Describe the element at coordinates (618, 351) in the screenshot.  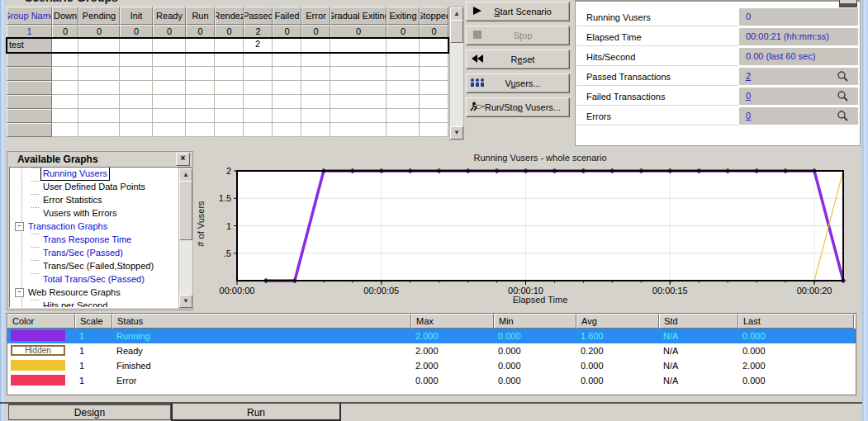
I see `legend-avg-cell: 0.200` at that location.